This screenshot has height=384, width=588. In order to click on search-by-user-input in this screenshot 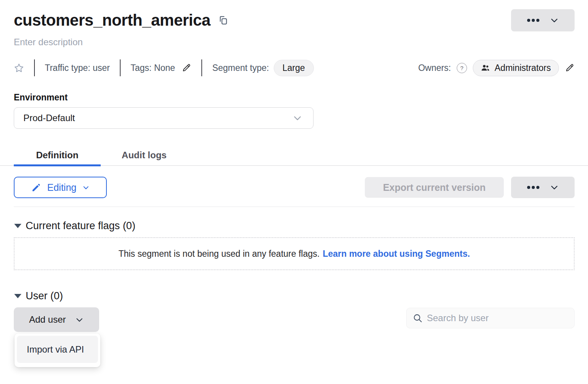, I will do `click(498, 318)`.